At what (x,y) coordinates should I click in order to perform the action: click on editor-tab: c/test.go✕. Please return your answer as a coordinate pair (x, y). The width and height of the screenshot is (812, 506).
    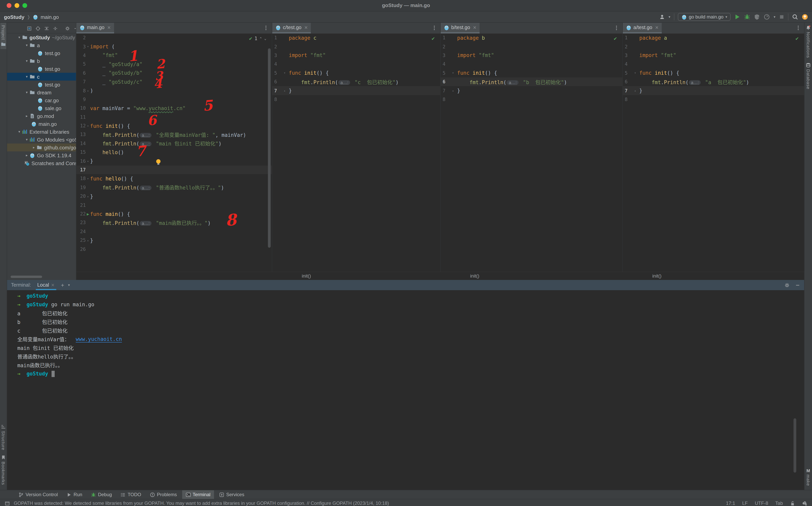
    Looking at the image, I should click on (292, 28).